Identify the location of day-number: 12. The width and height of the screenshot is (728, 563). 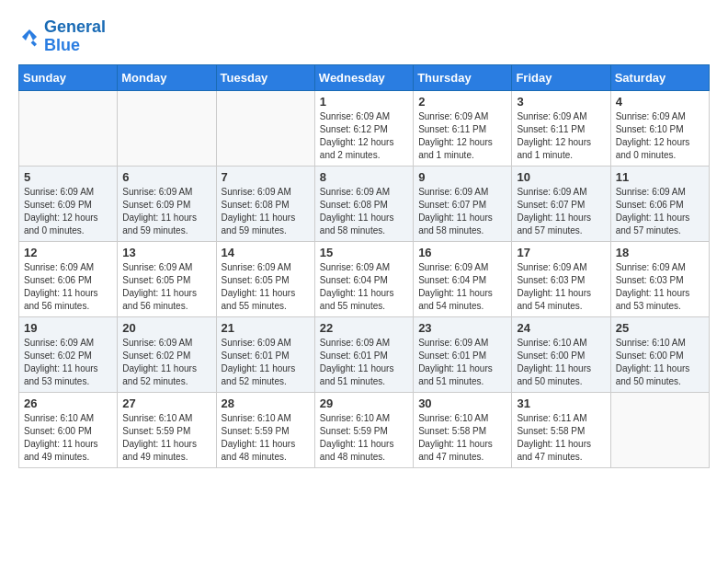
(68, 252).